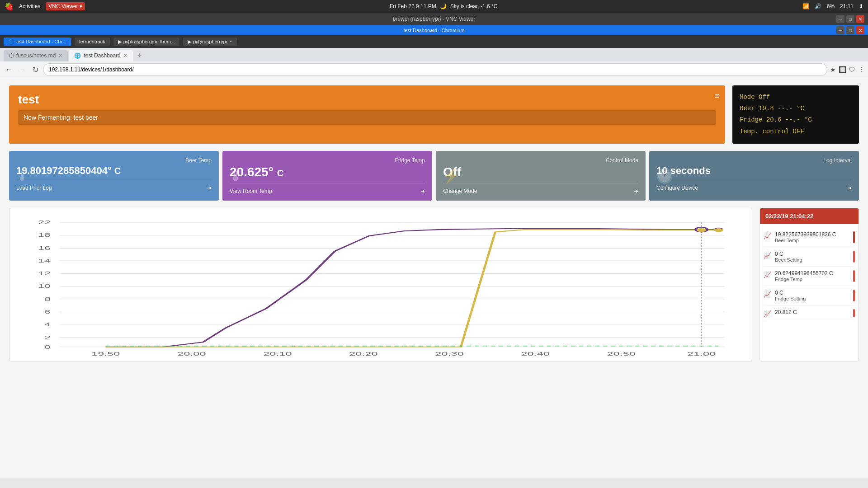 Image resolution: width=868 pixels, height=488 pixels. Describe the element at coordinates (854, 237) in the screenshot. I see `data-row-beer-temp-bar` at that location.